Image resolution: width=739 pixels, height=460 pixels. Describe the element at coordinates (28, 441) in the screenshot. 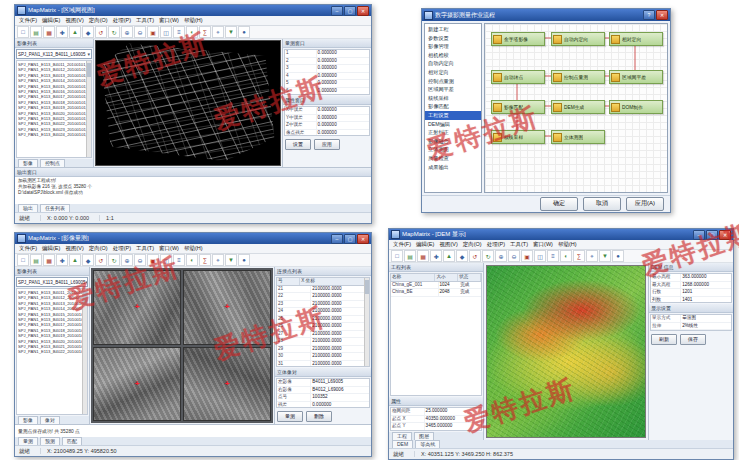

I see `tab-measure: 量测` at that location.